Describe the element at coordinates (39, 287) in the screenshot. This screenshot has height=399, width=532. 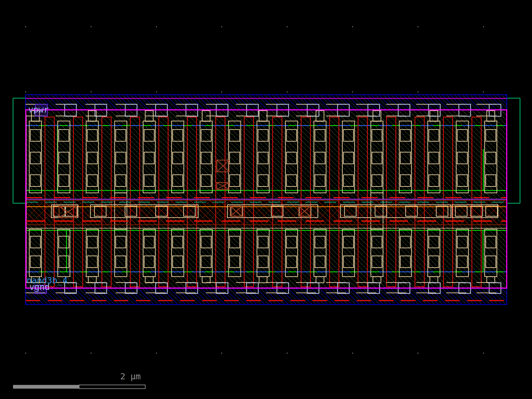
I see `vgnd-pin-label: vgnd` at that location.